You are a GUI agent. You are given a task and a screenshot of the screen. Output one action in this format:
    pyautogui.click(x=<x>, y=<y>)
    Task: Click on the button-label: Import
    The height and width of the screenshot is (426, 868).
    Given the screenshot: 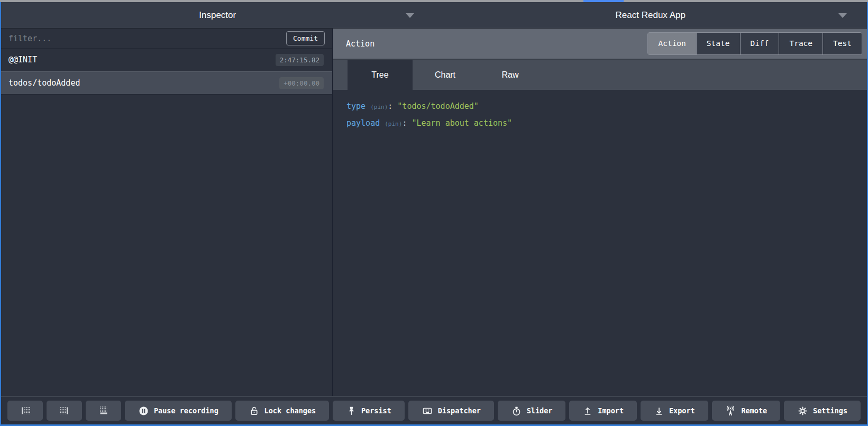 What is the action you would take?
    pyautogui.click(x=610, y=411)
    